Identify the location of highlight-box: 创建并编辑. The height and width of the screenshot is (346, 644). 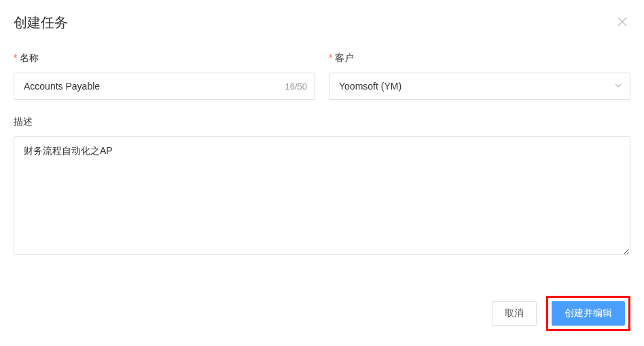
(588, 313).